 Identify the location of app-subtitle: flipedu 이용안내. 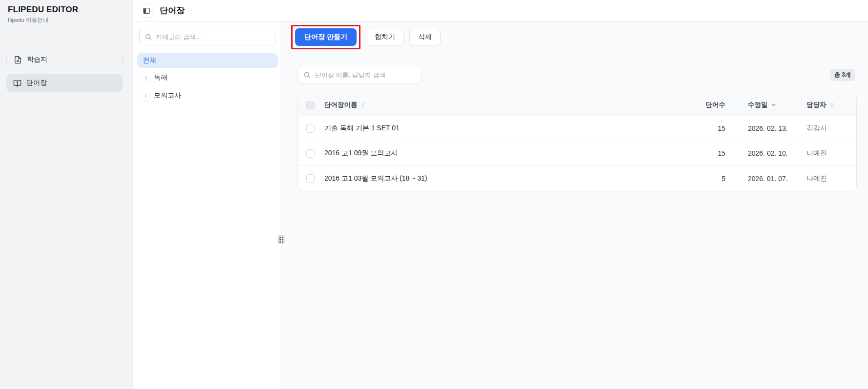
(66, 20).